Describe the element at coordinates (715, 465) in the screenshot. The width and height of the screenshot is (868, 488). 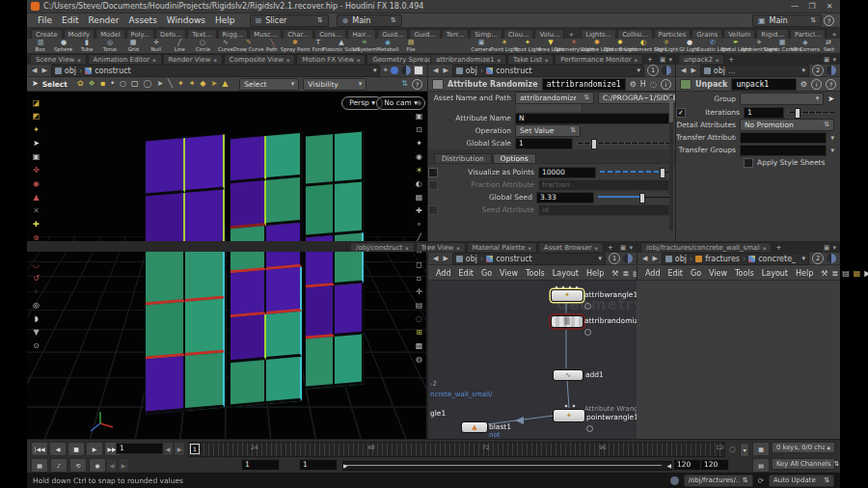
I see `range-end2-field: 120` at that location.